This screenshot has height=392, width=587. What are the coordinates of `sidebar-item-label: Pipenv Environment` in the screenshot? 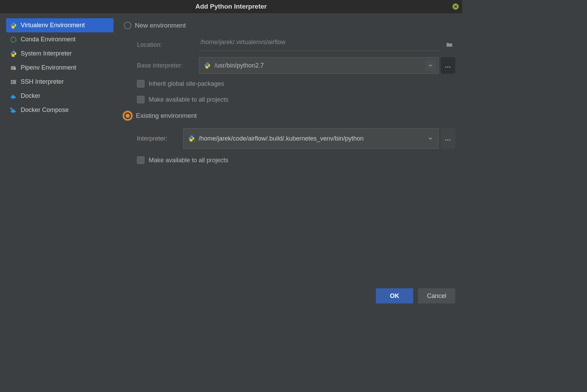 It's located at (48, 68).